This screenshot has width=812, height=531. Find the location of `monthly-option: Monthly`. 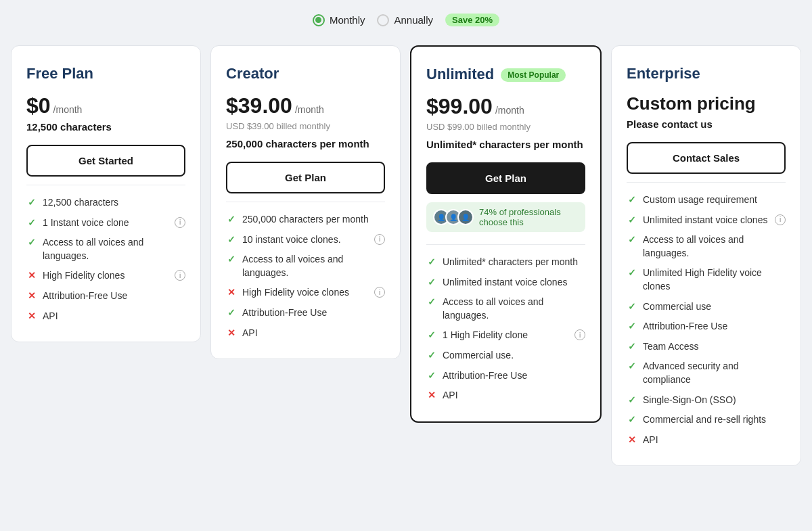

monthly-option: Monthly is located at coordinates (339, 20).